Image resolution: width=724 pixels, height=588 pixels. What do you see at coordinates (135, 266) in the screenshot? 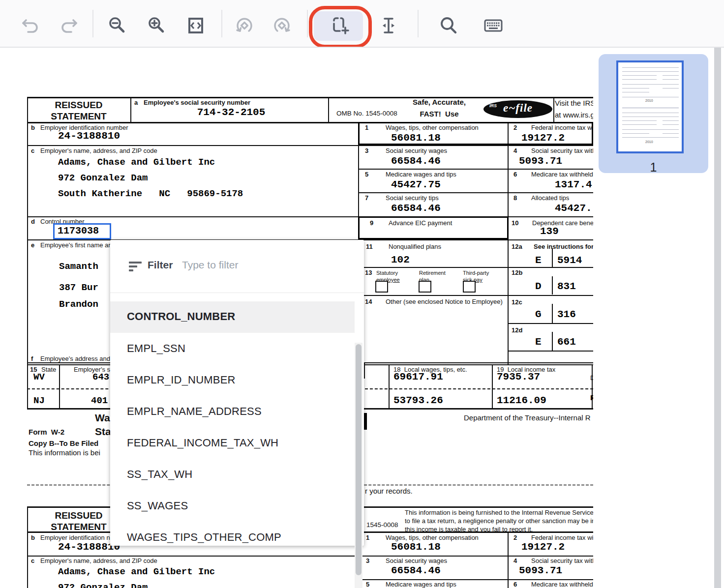
I see `filter-icon` at bounding box center [135, 266].